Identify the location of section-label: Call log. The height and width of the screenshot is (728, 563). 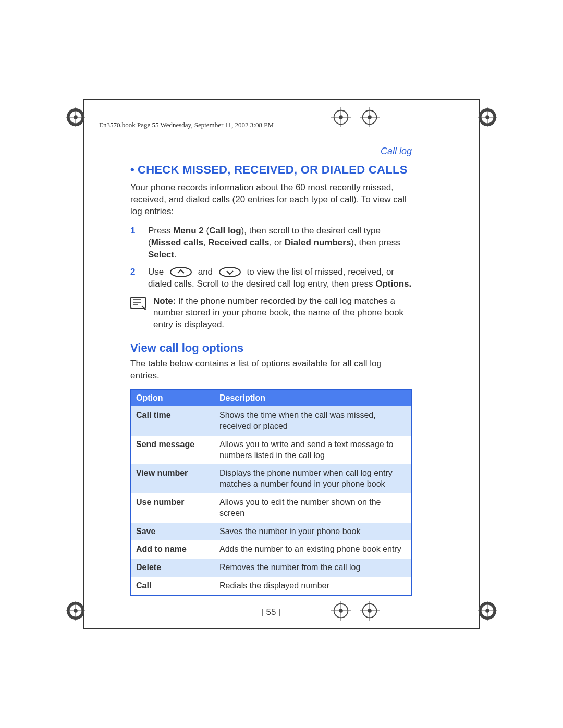
(271, 151).